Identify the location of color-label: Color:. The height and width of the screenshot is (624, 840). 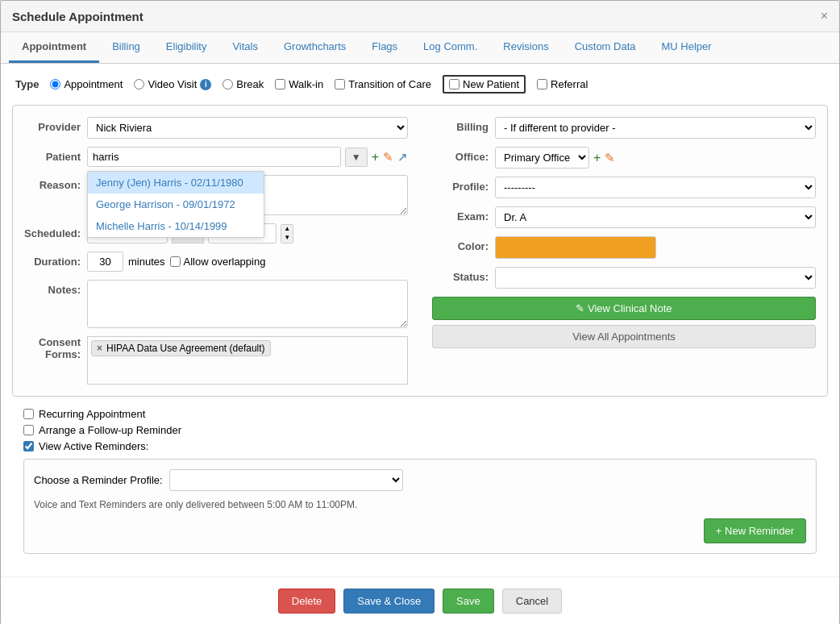
(460, 244).